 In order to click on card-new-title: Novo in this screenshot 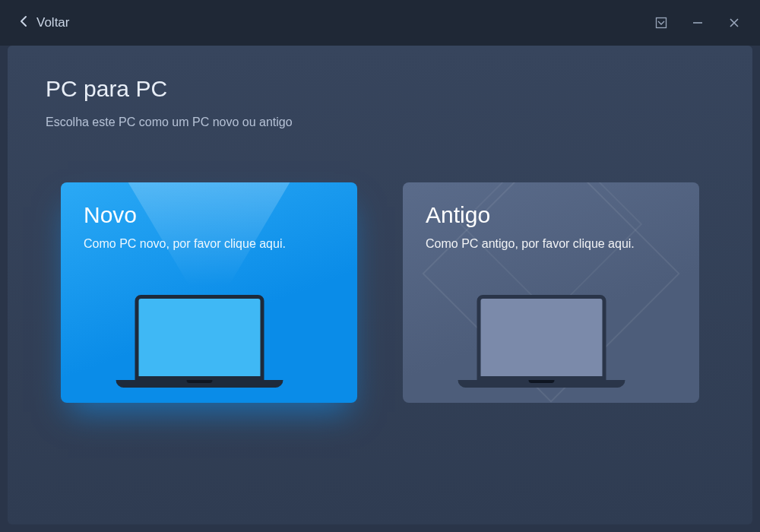, I will do `click(209, 215)`.